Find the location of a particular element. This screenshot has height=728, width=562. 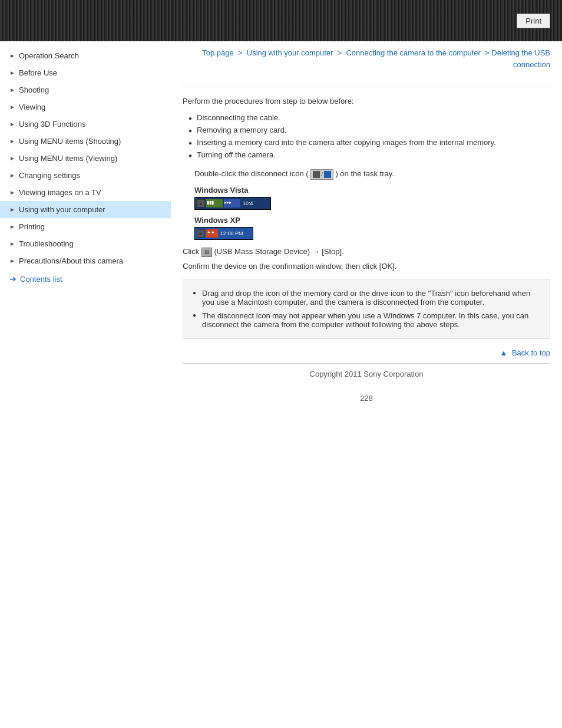

contents-list-link: ➔ Contents list is located at coordinates (85, 279).